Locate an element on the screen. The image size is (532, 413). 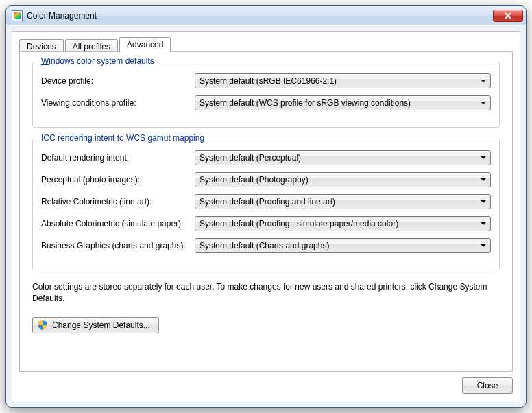
color-management-icon is located at coordinates (17, 16).